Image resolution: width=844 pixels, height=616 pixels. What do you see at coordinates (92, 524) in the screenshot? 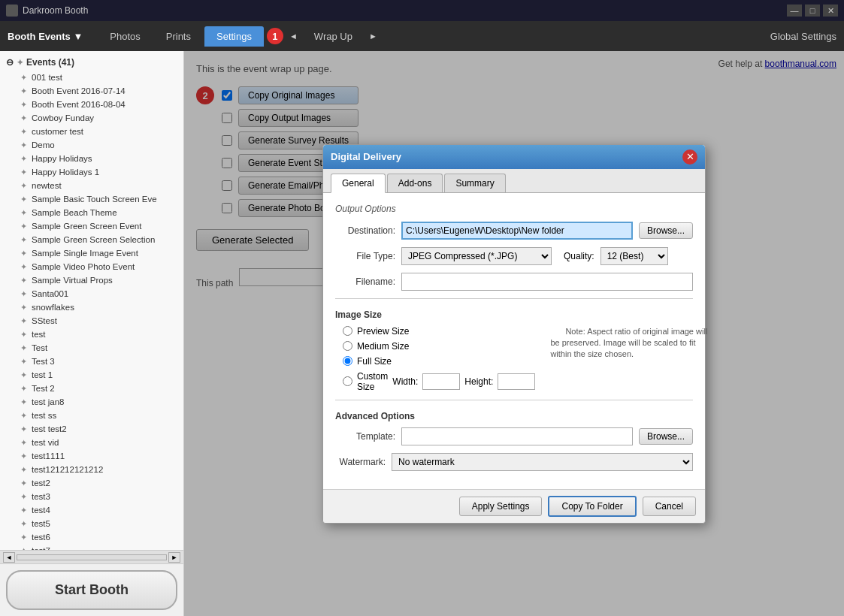
I see `list-item: ✦test5` at bounding box center [92, 524].